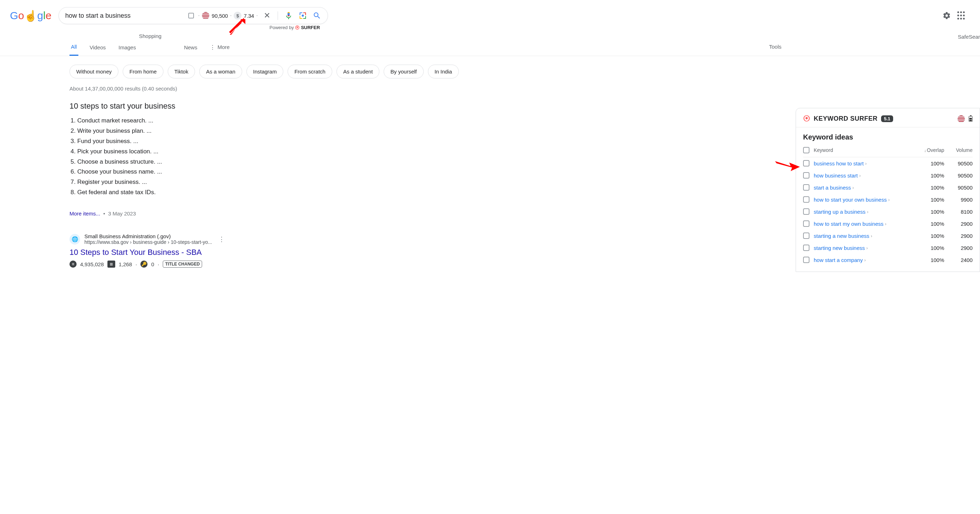 This screenshot has width=980, height=514. I want to click on keyword-link: how to start my own business ›, so click(865, 224).